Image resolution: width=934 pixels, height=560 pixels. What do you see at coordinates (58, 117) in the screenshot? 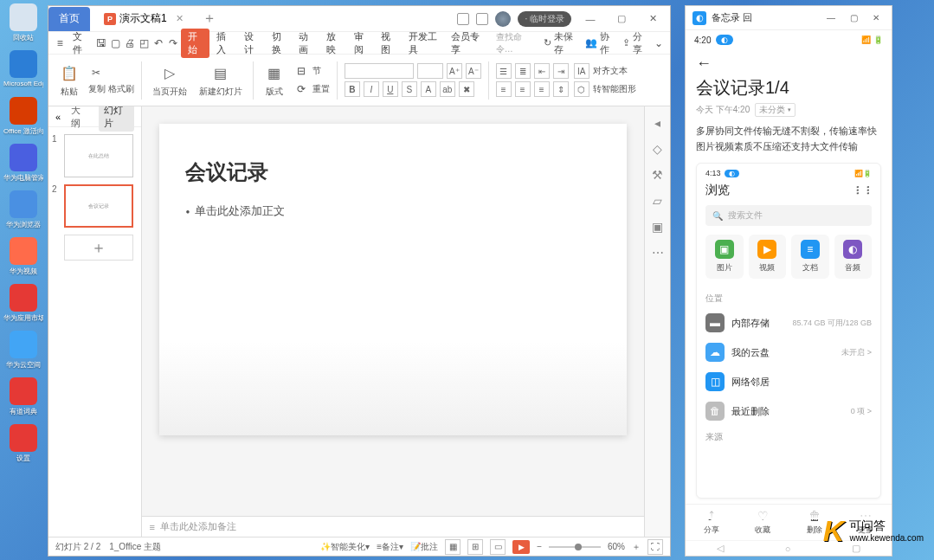
I see `sidebar-collapse: «` at bounding box center [58, 117].